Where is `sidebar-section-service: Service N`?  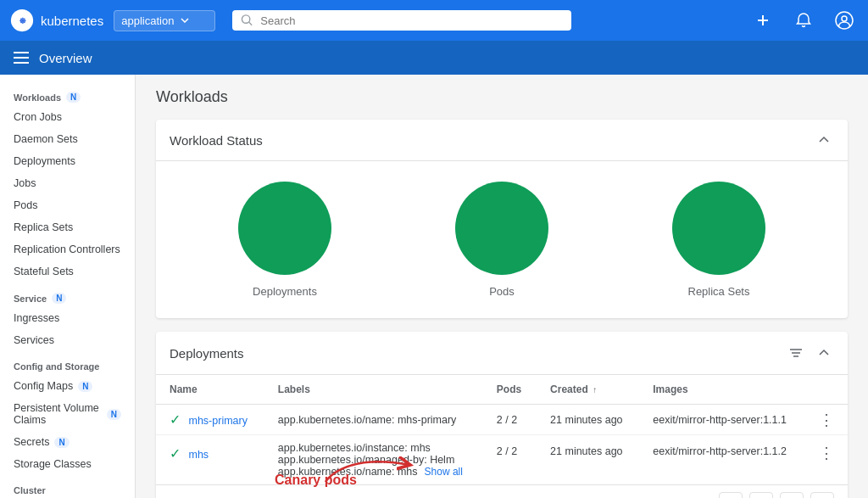 sidebar-section-service: Service N is located at coordinates (68, 295).